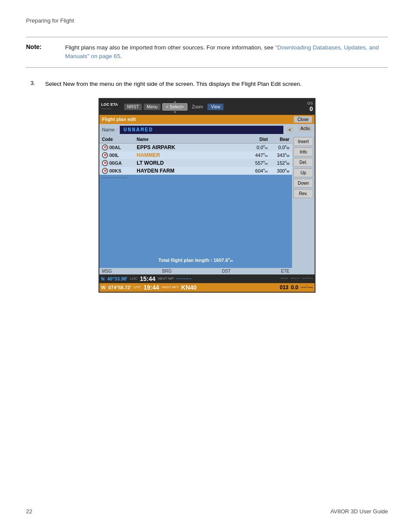  Describe the element at coordinates (137, 287) in the screenshot. I see `utc-label: UTC` at that location.